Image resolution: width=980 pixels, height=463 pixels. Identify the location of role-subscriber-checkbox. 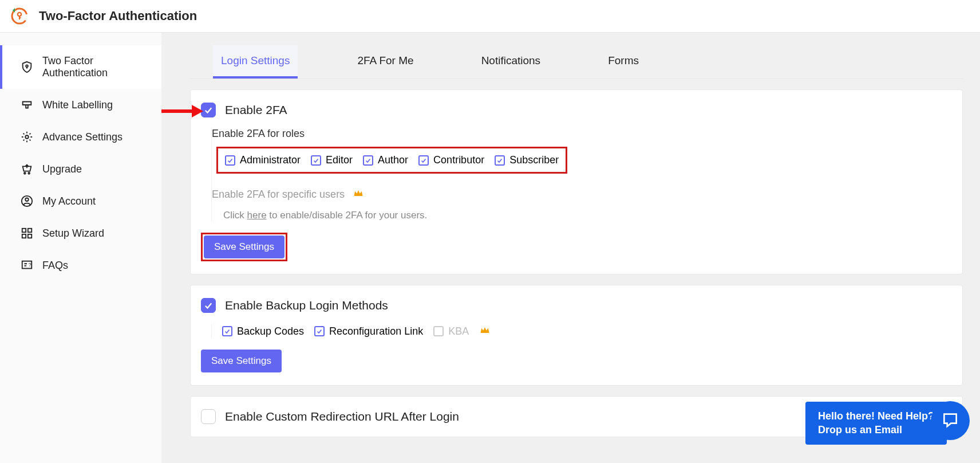
(500, 160).